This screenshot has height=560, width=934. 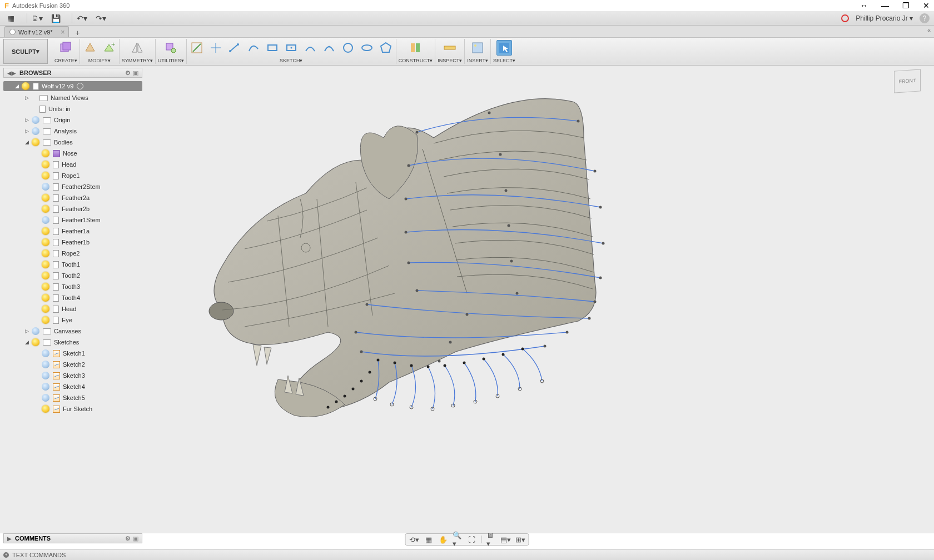 What do you see at coordinates (925, 18) in the screenshot?
I see `help-icon: ?` at bounding box center [925, 18].